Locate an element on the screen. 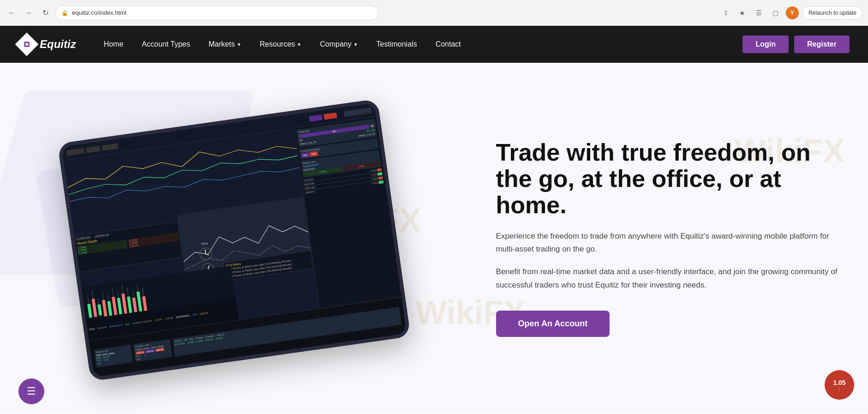  logo-diamond-icon is located at coordinates (27, 44).